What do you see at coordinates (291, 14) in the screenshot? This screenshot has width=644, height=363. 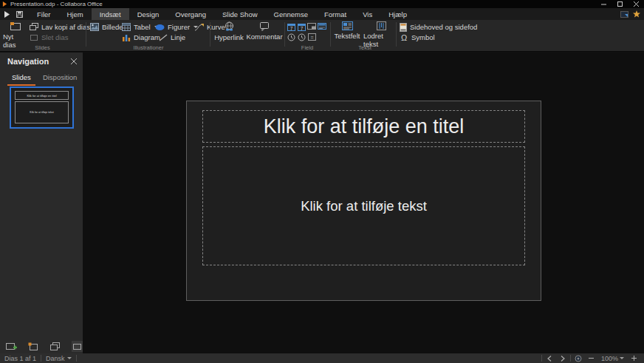 I see `menu-gennemse: Gennemse` at bounding box center [291, 14].